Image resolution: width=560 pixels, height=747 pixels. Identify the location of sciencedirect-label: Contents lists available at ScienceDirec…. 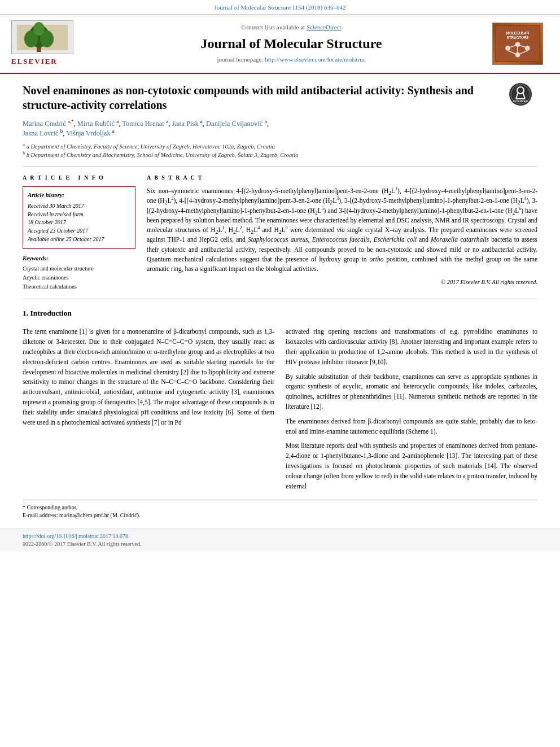
(291, 27).